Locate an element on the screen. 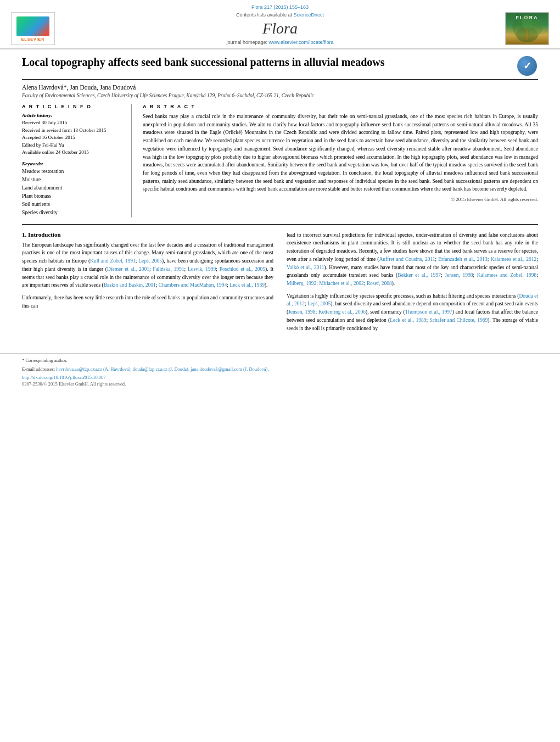  elsevier-label: ELSEVIER is located at coordinates (33, 40).